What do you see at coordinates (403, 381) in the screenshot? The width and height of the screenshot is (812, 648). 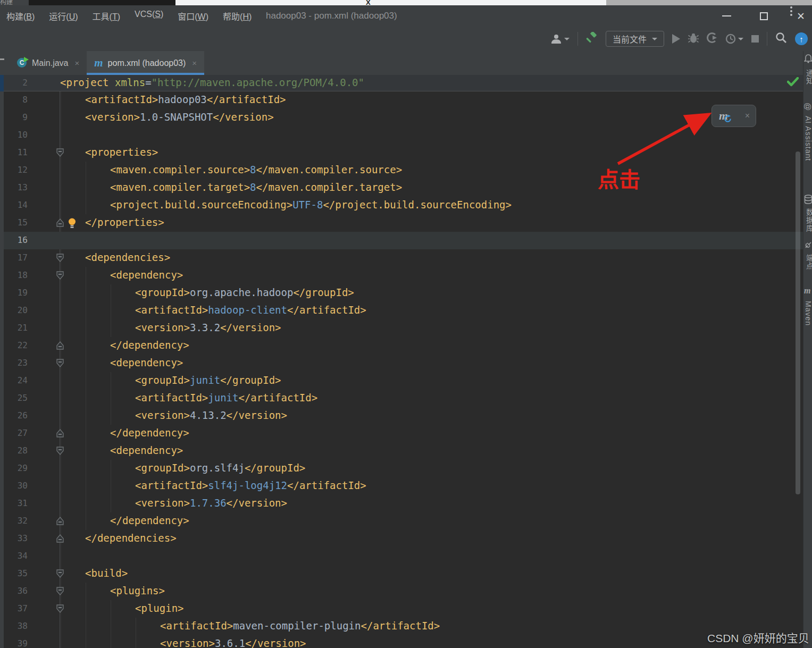 I see `code-line-24: 24<groupId>junit</groupId>` at bounding box center [403, 381].